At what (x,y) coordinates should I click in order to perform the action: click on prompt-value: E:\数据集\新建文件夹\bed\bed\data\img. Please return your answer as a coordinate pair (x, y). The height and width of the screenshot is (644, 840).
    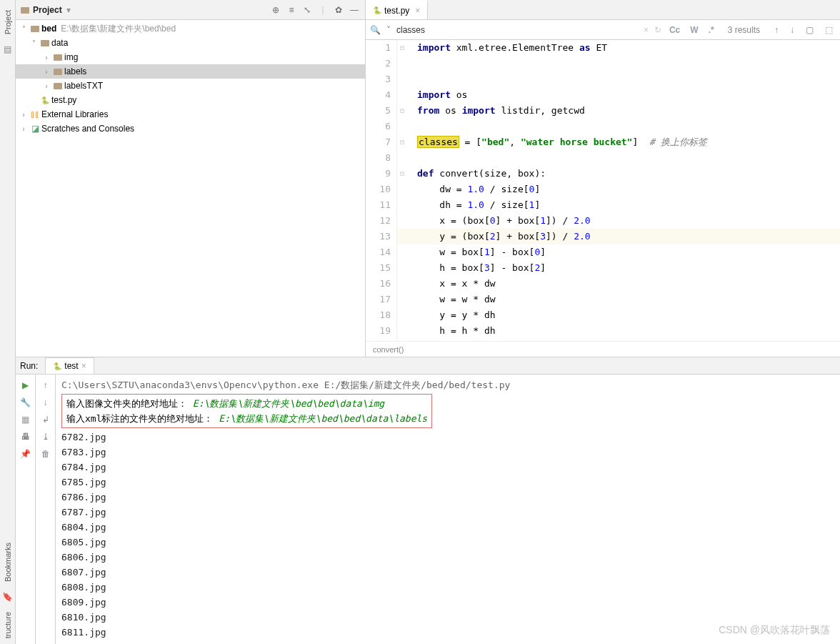
    Looking at the image, I should click on (289, 403).